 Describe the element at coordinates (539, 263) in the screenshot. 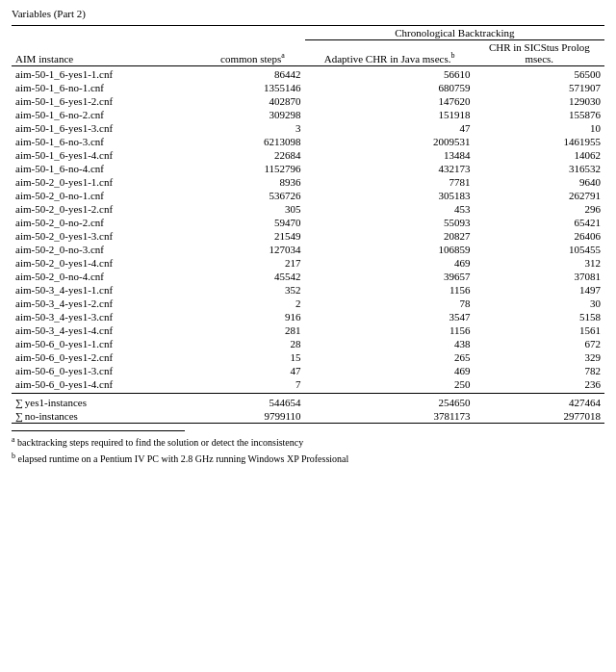

I see `prolog-value: 312` at that location.